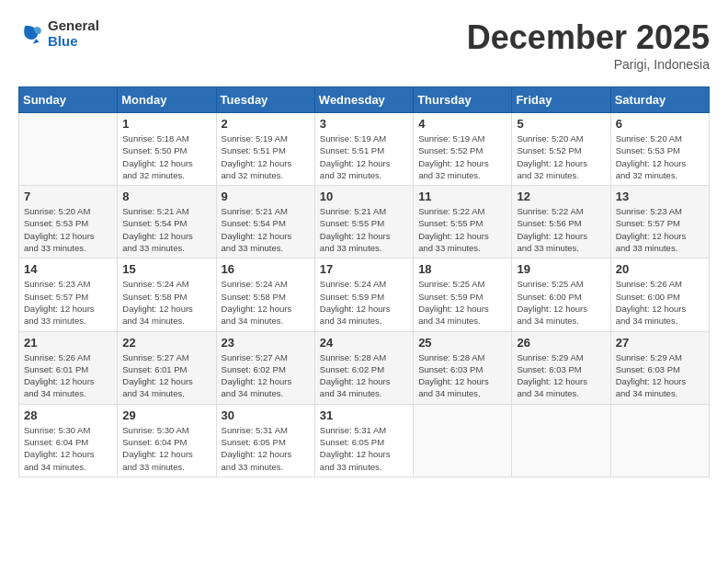 This screenshot has height=563, width=728. I want to click on day-number: 31, so click(364, 416).